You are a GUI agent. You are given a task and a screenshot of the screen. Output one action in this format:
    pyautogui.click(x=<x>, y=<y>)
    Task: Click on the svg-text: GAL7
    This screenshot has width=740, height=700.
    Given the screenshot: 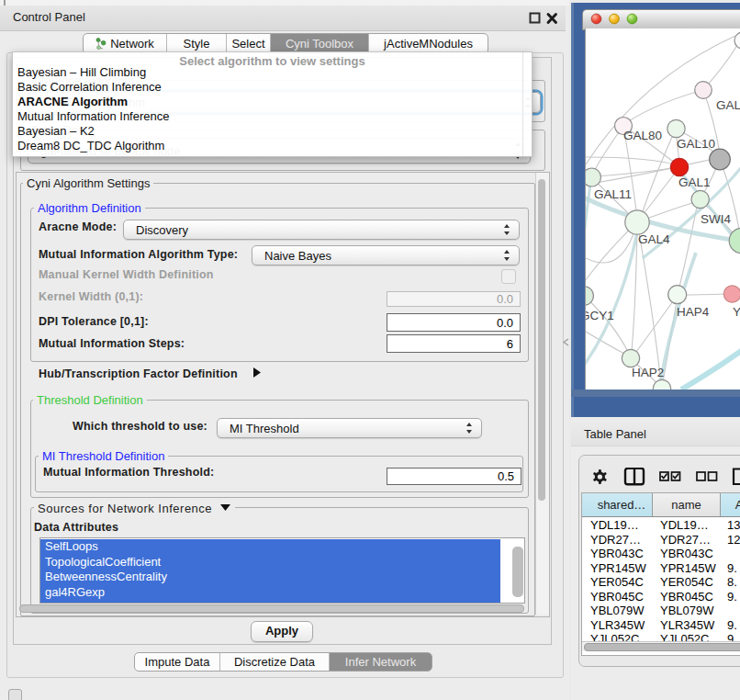 What is the action you would take?
    pyautogui.click(x=728, y=105)
    